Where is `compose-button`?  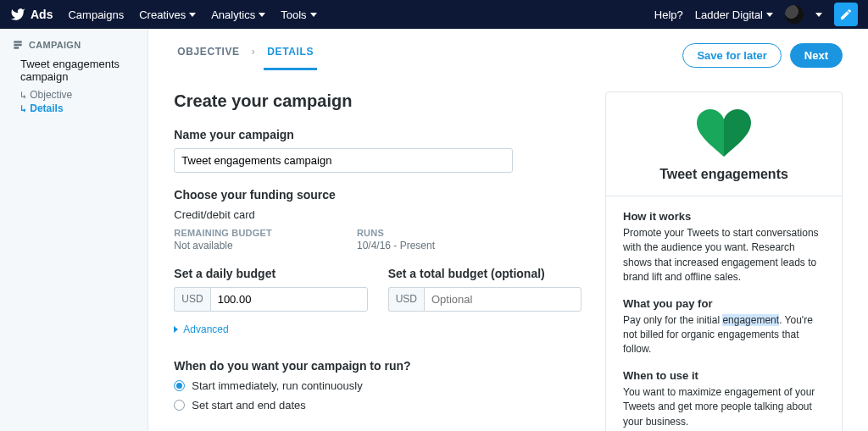
compose-button is located at coordinates (846, 14).